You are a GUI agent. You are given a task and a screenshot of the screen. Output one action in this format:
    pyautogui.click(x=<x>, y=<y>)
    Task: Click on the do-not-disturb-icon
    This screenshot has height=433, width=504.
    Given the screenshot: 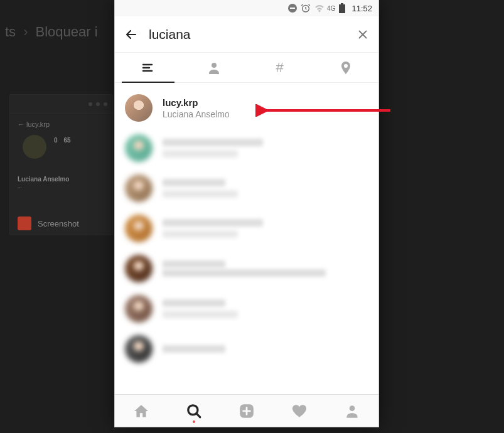 What is the action you would take?
    pyautogui.click(x=292, y=8)
    